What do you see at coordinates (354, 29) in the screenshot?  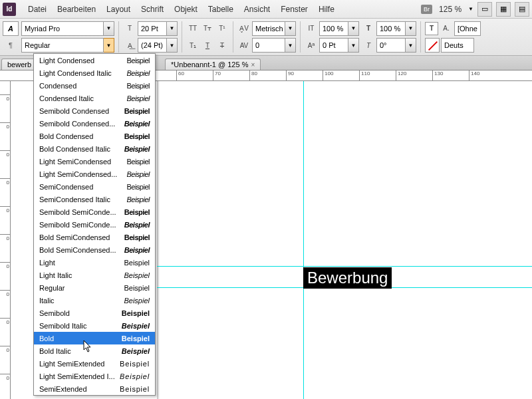 I see `vscale-dropdown-button: ▼` at bounding box center [354, 29].